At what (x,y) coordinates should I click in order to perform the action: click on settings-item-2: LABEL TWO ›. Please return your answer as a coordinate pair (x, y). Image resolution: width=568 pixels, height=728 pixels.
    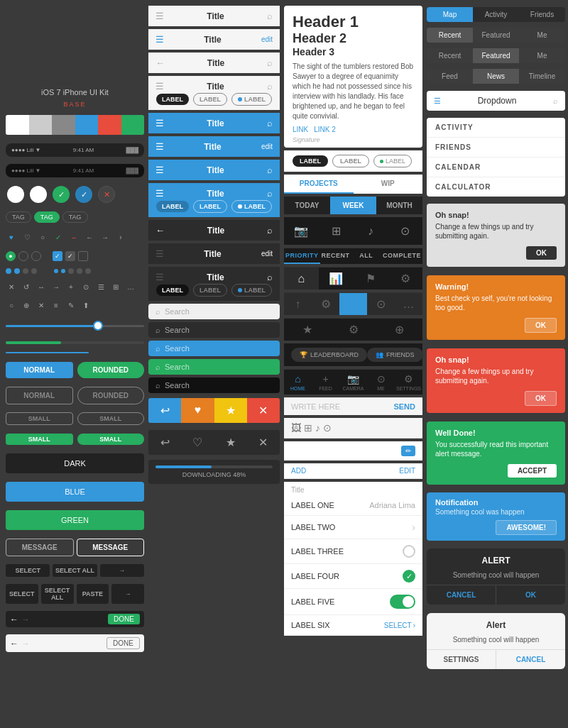
    Looking at the image, I should click on (354, 528).